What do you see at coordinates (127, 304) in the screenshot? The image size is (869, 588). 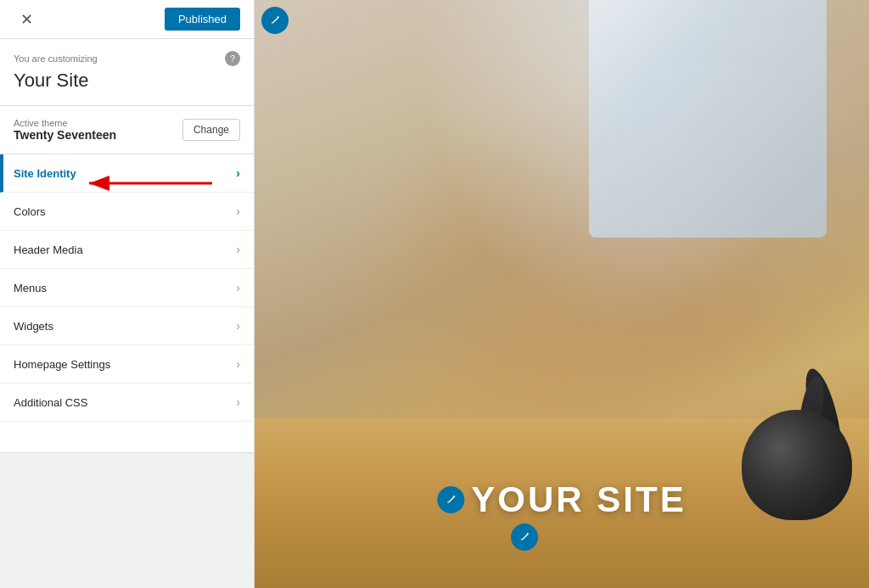 I see `customizer-menu: Site Identity › Colors › Header Media › …` at bounding box center [127, 304].